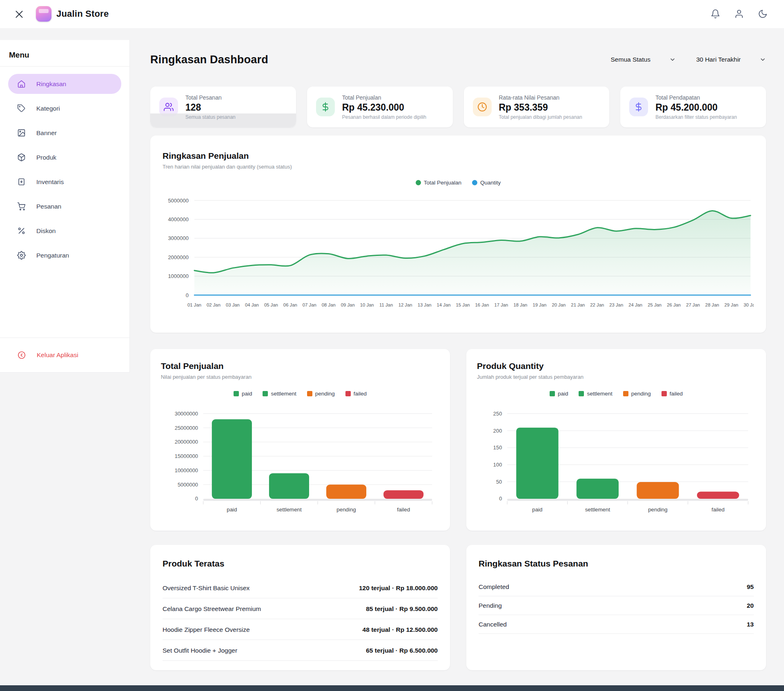  I want to click on logout-icon, so click(22, 355).